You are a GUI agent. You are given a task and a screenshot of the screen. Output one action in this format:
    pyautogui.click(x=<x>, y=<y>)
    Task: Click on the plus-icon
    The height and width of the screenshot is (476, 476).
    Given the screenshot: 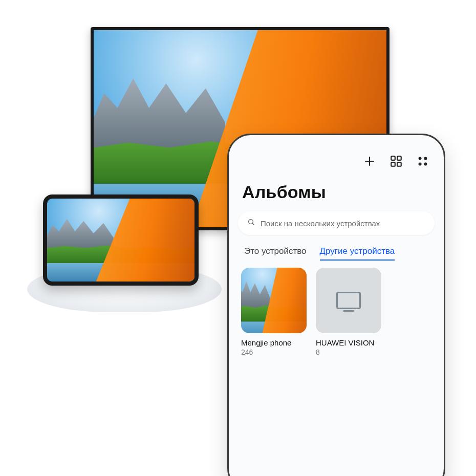 What is the action you would take?
    pyautogui.click(x=370, y=161)
    